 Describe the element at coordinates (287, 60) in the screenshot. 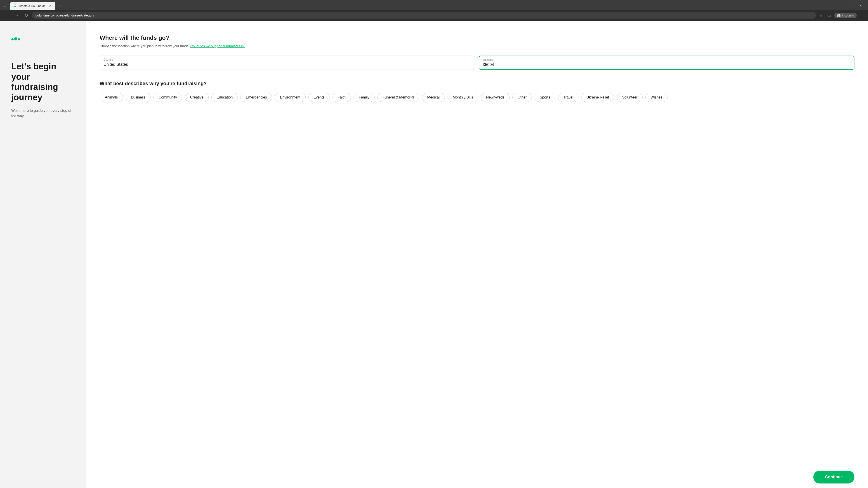

I see `country-label: Country` at that location.